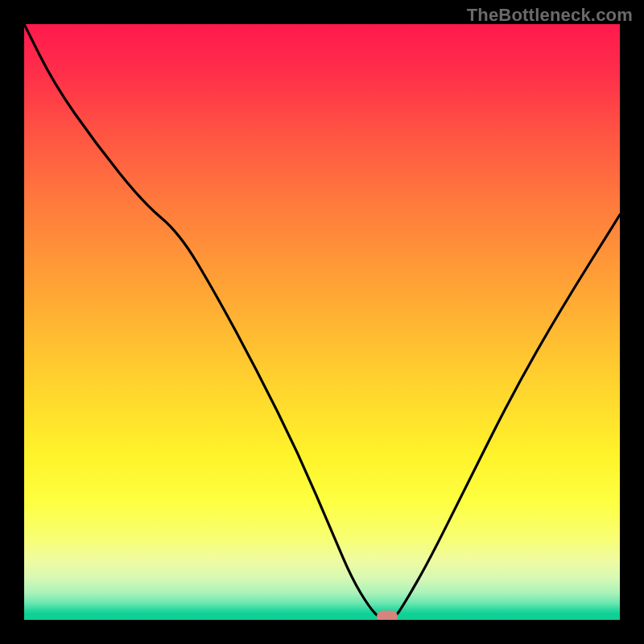 This screenshot has height=644, width=644. Describe the element at coordinates (550, 15) in the screenshot. I see `watermark-text: TheBottleneck.com` at that location.